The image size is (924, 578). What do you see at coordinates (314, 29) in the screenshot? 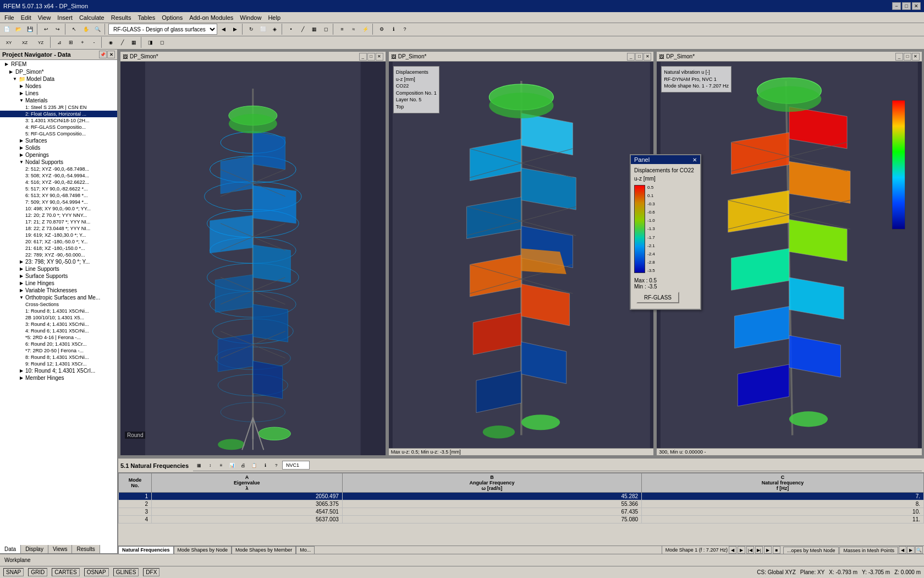
I see `surface-btn: ▦` at bounding box center [314, 29].